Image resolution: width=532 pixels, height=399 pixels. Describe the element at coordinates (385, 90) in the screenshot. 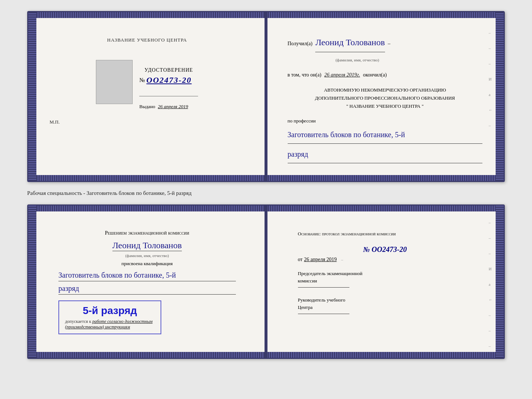

I see `org-line1: АВТОНОМНУЮ НЕКОММЕРЧЕСКУЮ ОРГАНИЗАЦИЮ` at that location.